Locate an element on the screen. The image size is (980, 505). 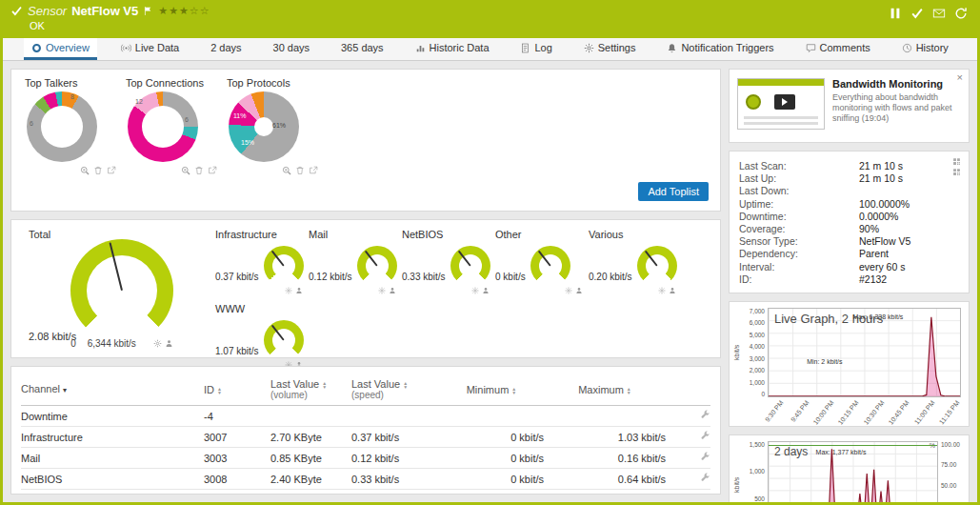
video-title: Bandwidth Monitoring is located at coordinates (897, 84).